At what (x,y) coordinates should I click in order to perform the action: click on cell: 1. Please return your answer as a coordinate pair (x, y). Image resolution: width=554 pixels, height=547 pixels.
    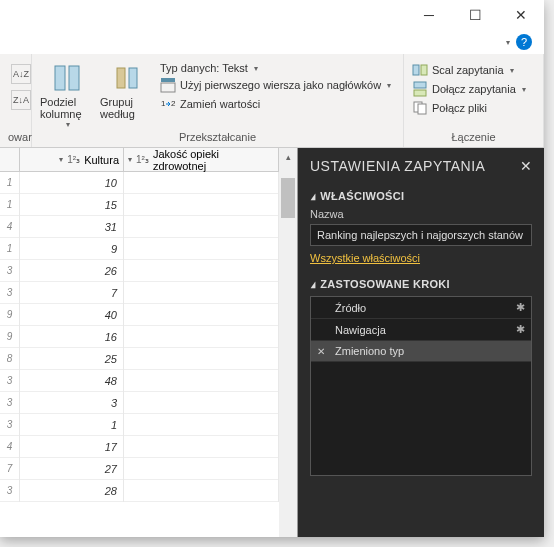
    Looking at the image, I should click on (72, 425).